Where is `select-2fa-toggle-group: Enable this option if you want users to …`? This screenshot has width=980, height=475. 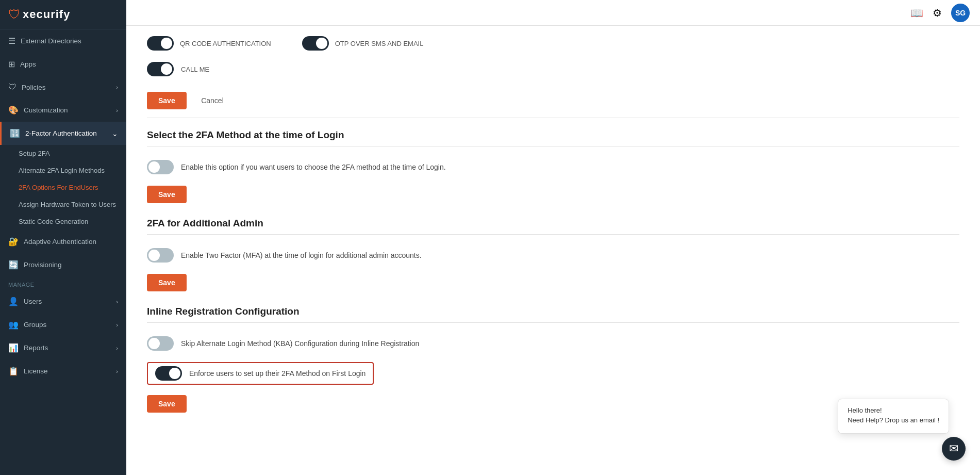
select-2fa-toggle-group: Enable this option if you want users to … is located at coordinates (296, 167).